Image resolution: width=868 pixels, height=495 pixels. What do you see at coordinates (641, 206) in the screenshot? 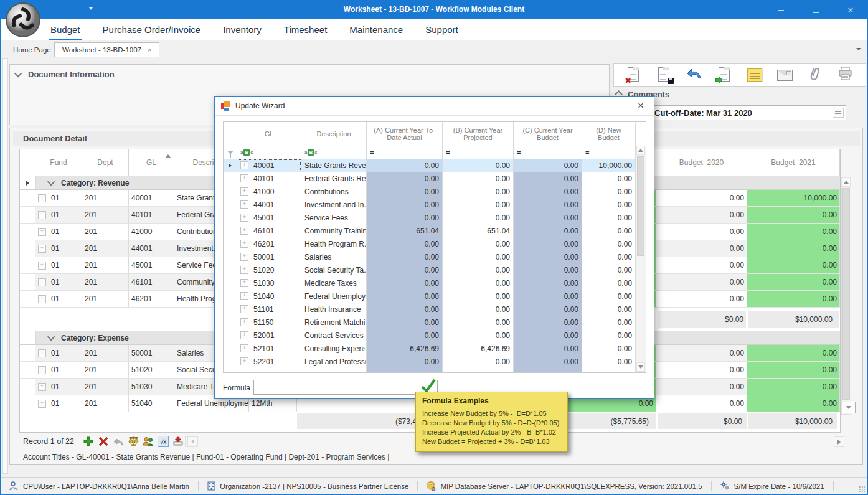
I see `vscroll-thumb` at bounding box center [641, 206].